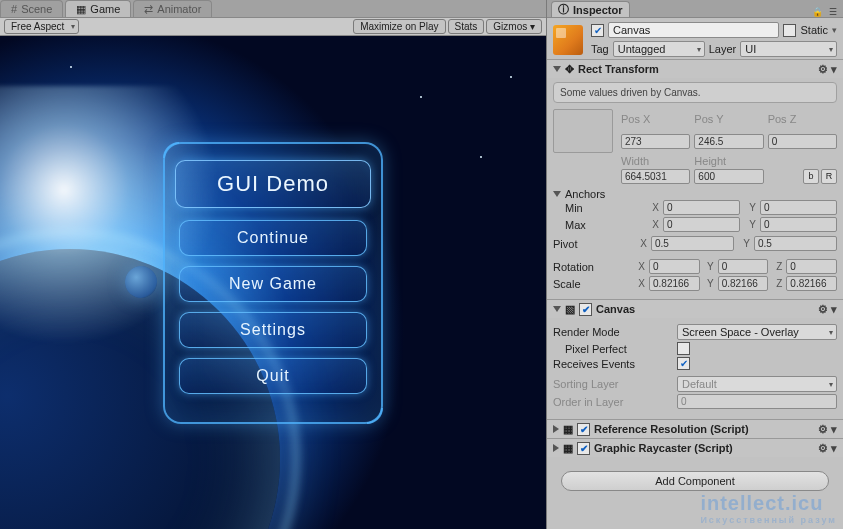 Image resolution: width=843 pixels, height=529 pixels. I want to click on tab-animator: ⇄ Animator, so click(172, 8).